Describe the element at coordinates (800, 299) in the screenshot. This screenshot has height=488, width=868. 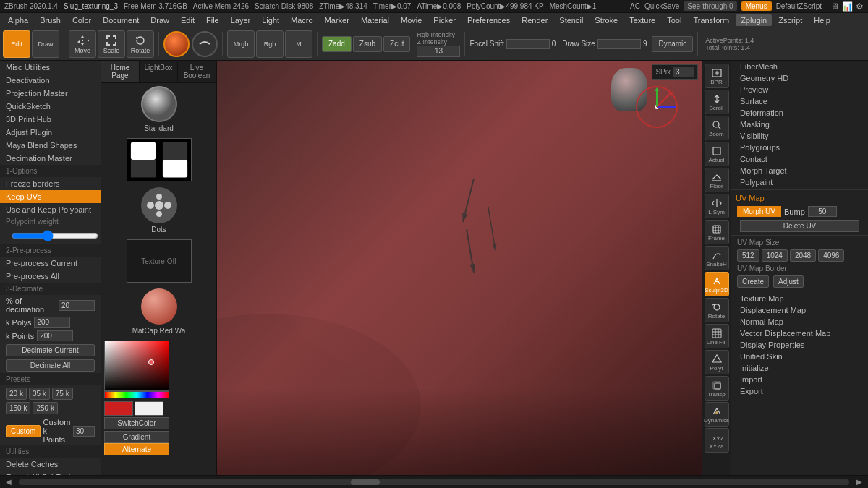
I see `rp-texture-map: Texture Map` at that location.